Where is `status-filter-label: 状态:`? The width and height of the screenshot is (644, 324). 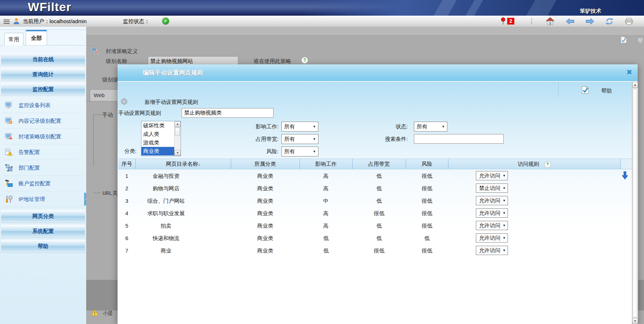
status-filter-label: 状态: is located at coordinates (370, 127).